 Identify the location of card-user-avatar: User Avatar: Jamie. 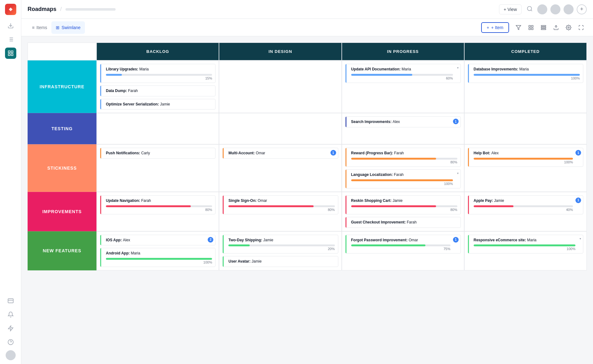
(280, 262).